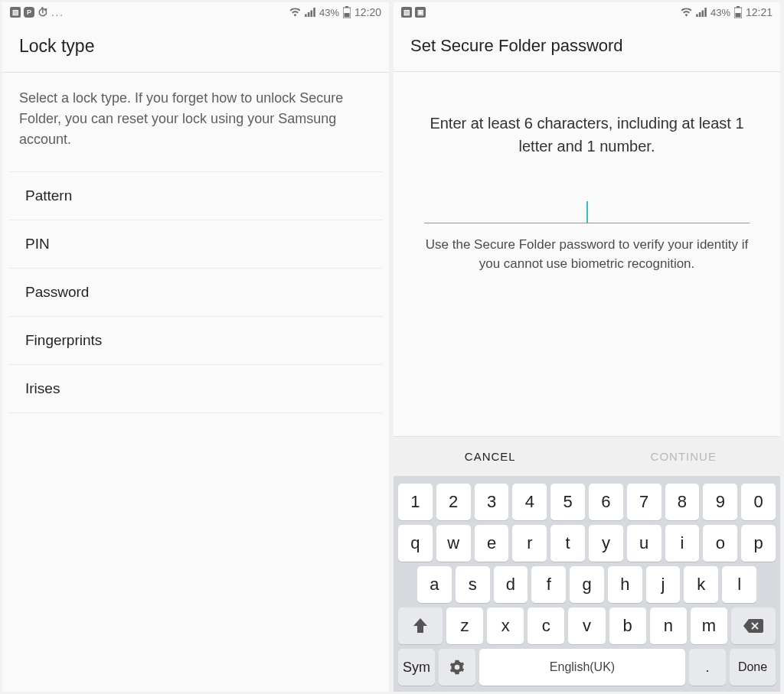 Image resolution: width=784 pixels, height=694 pixels. I want to click on key-7: 7, so click(645, 502).